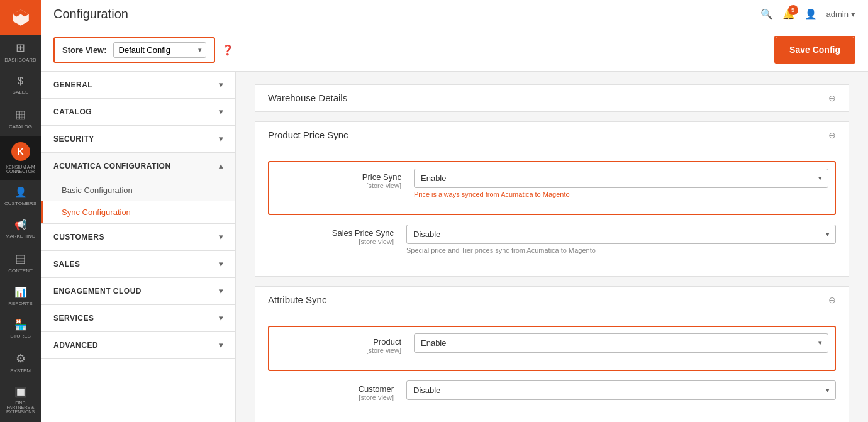  Describe the element at coordinates (91, 14) in the screenshot. I see `page-title: Configuration` at that location.